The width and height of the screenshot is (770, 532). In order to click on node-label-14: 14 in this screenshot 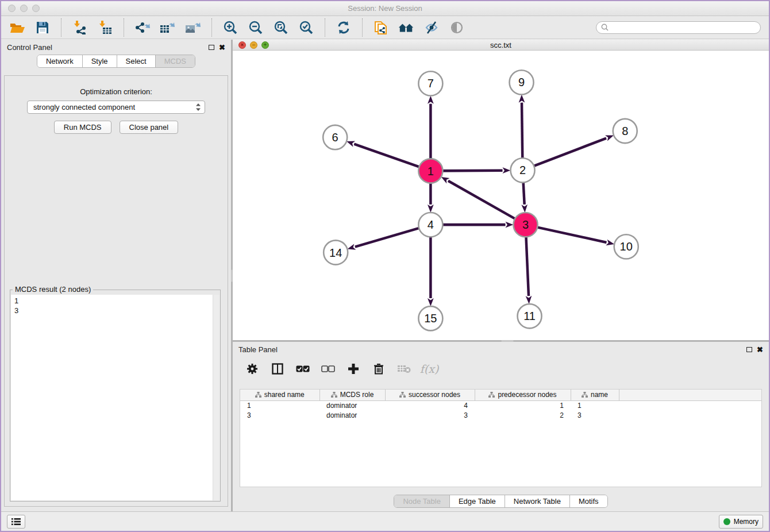, I will do `click(336, 253)`.